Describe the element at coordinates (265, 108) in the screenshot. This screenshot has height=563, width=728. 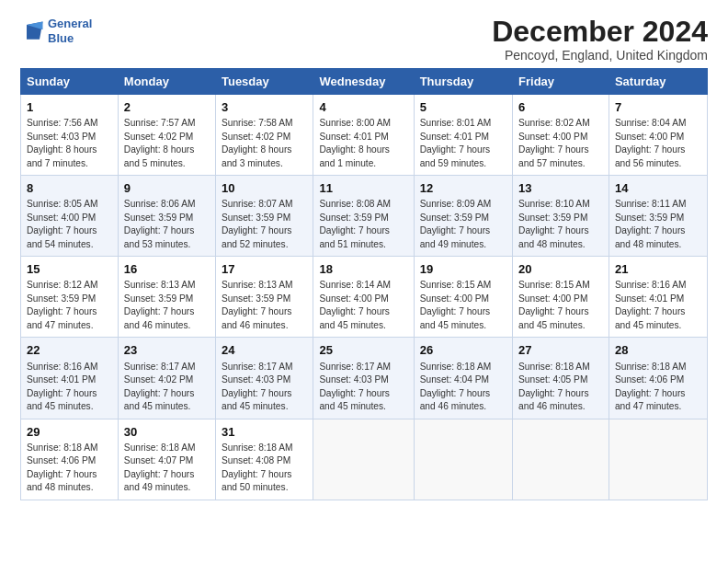
I see `day-number: 3` at that location.